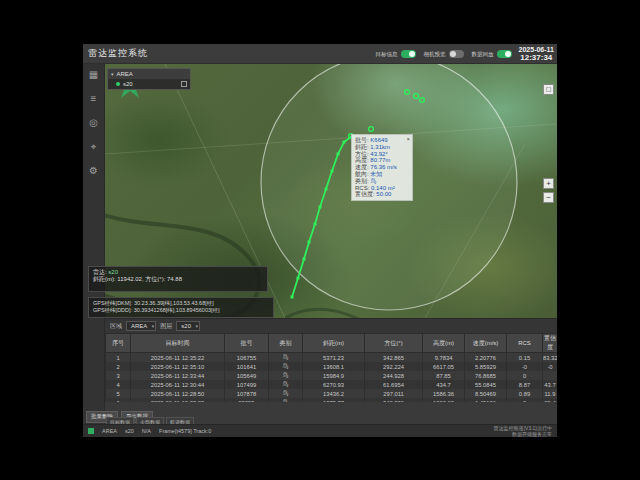 The height and width of the screenshot is (480, 640). I want to click on table-cell: 2025-06-11 12:35:10, so click(178, 366).